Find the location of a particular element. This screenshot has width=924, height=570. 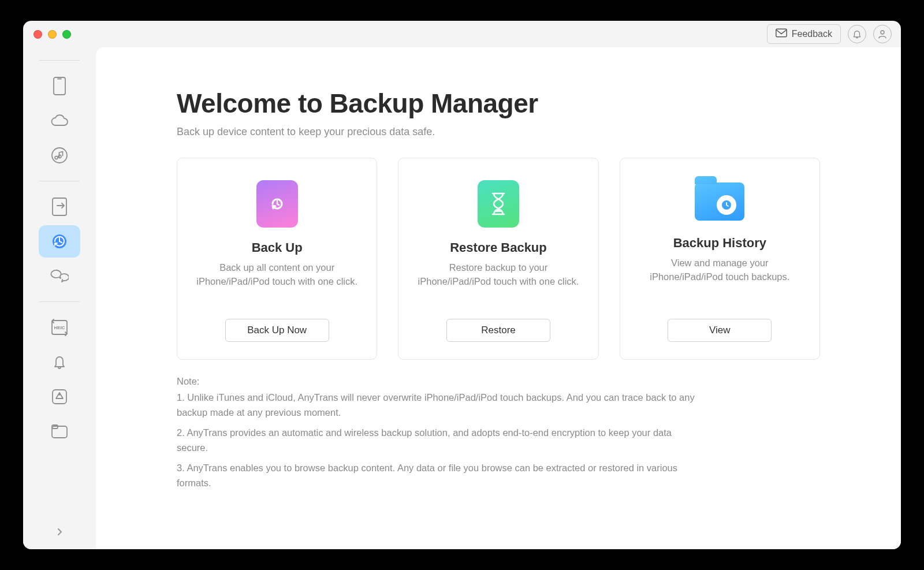

backup-icon is located at coordinates (277, 204).